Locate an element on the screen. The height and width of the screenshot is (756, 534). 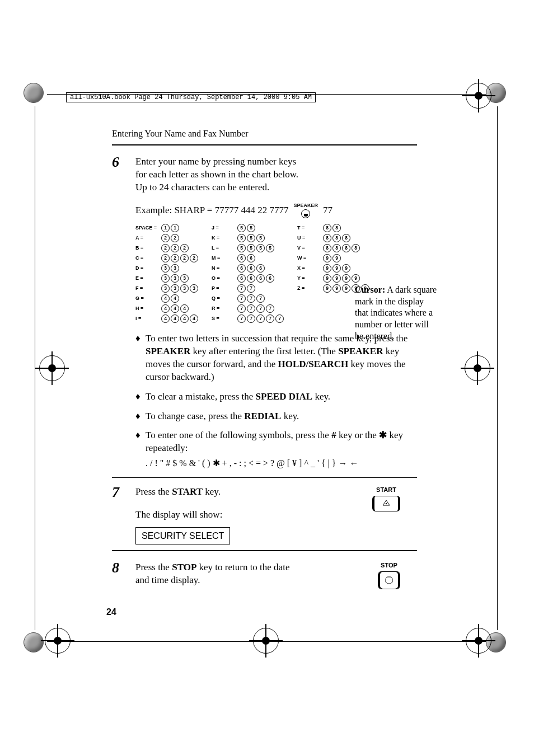
chart-row-label: T = is located at coordinates (310, 228).